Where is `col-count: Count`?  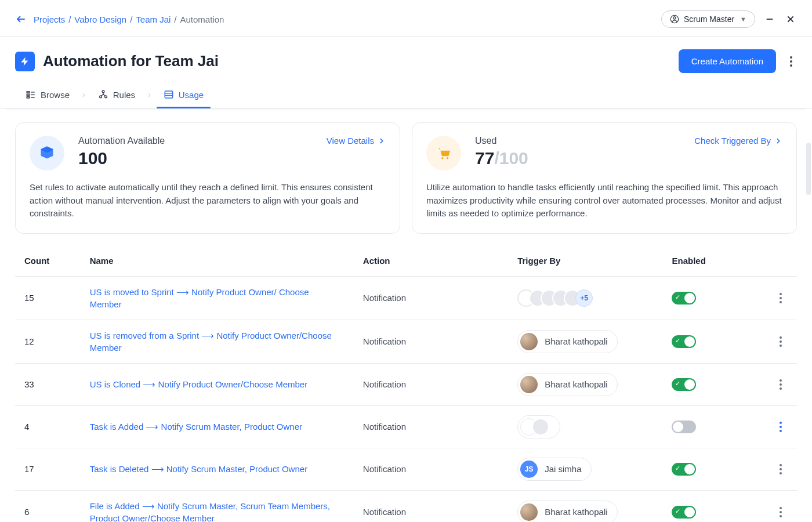 col-count: Count is located at coordinates (48, 261).